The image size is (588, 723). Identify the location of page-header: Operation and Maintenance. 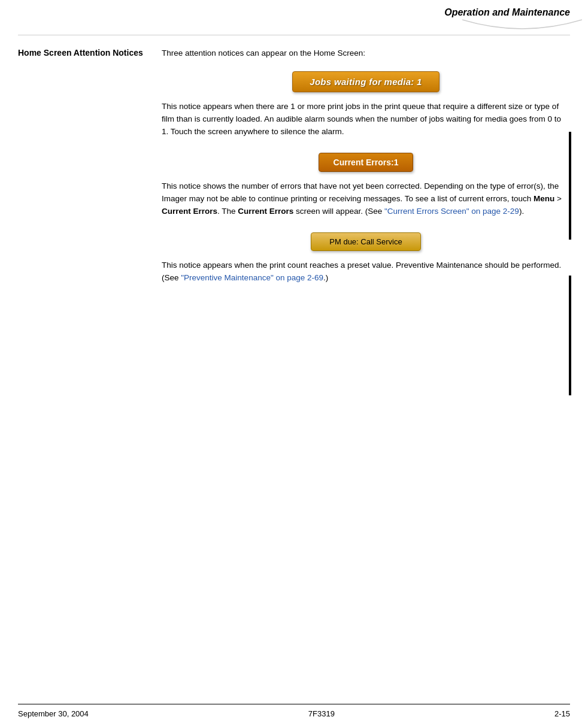
(294, 9).